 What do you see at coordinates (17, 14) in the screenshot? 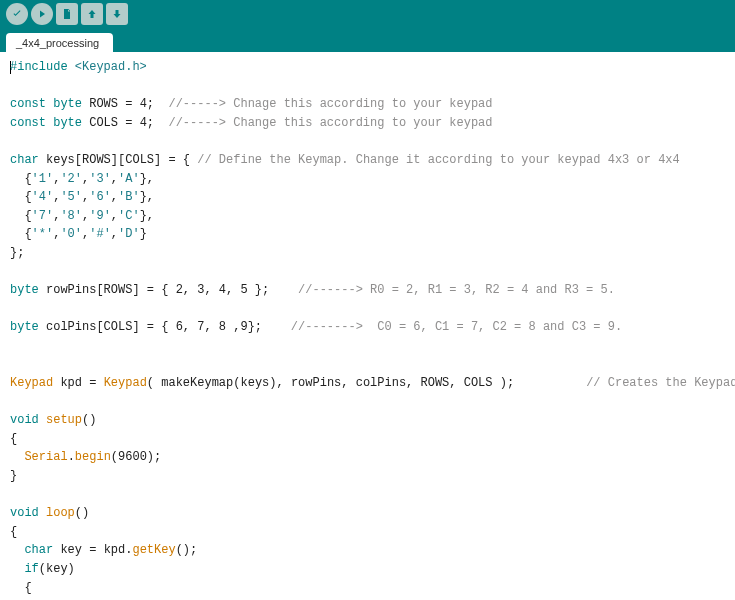
I see `check-icon` at bounding box center [17, 14].